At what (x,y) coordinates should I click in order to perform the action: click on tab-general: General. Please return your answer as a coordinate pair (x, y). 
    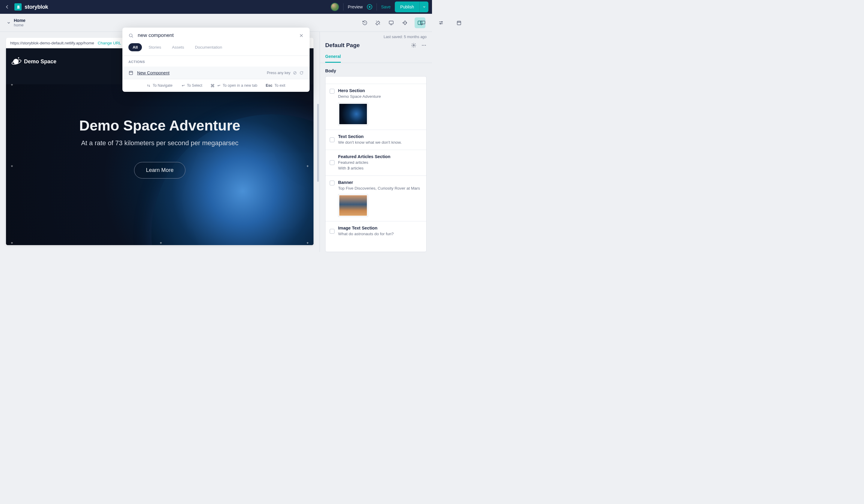
    Looking at the image, I should click on (333, 57).